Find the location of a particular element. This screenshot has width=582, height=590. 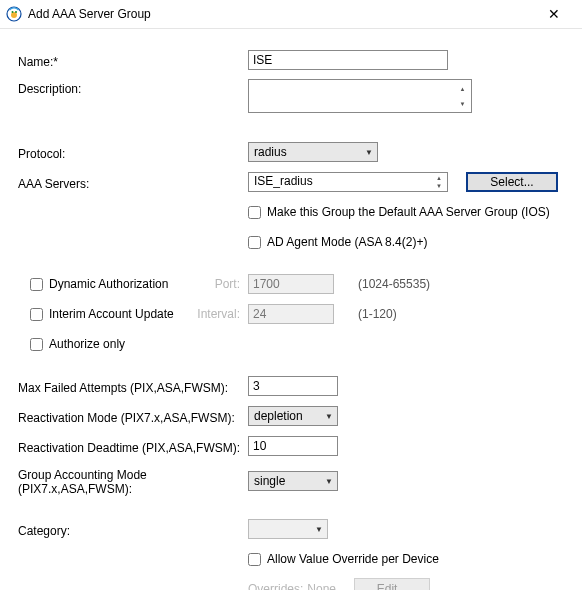

category-value: x is located at coordinates (257, 529).